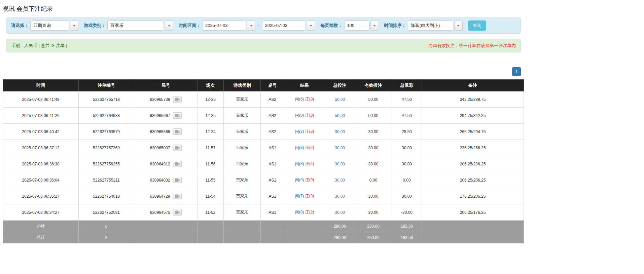  I want to click on round-id: 630964912, so click(160, 164).